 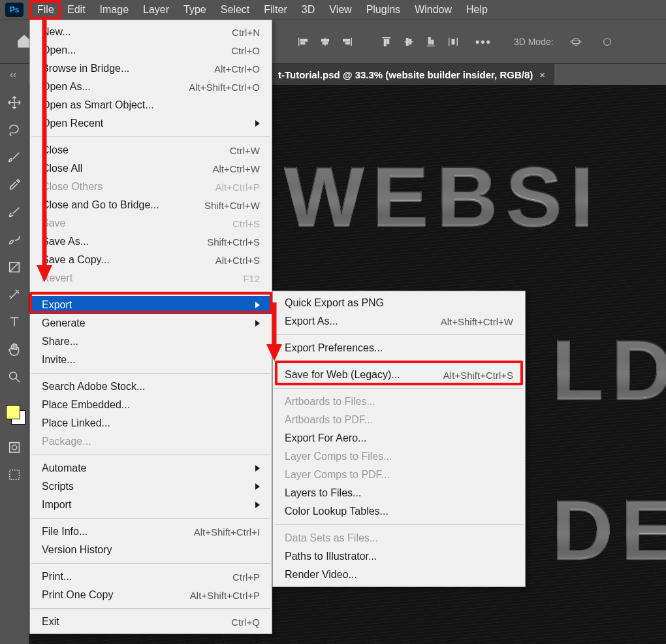 I want to click on export-menu-paths-to-illustrator: Paths to Illustrator..., so click(x=399, y=556).